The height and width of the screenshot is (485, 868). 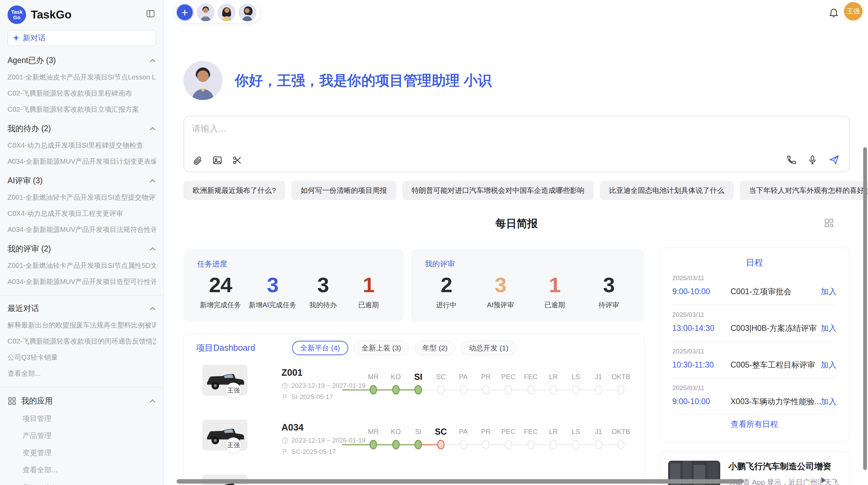 I want to click on add-assistant-button: +, so click(x=185, y=12).